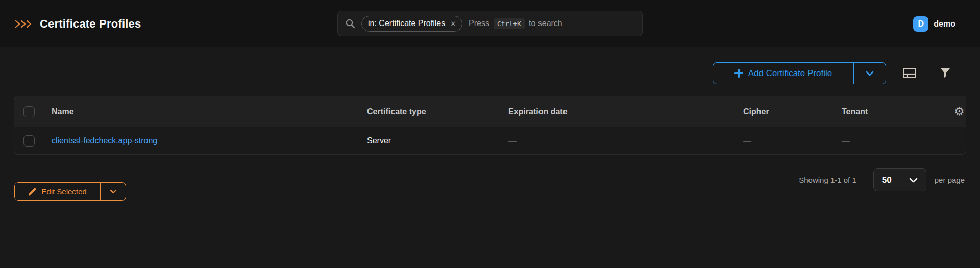  Describe the element at coordinates (33, 192) in the screenshot. I see `pencil-icon` at that location.